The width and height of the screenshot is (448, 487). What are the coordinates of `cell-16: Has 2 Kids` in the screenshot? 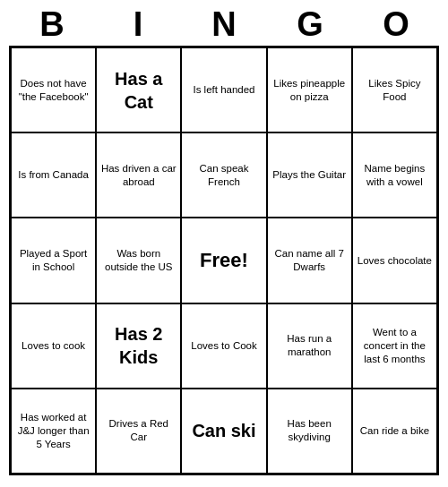 It's located at (138, 346).